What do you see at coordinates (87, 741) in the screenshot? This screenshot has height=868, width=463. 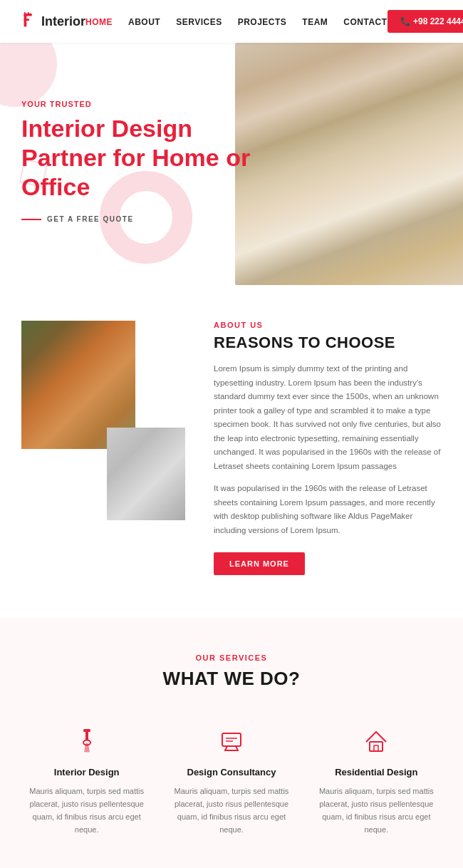 I see `interior-design-icon` at bounding box center [87, 741].